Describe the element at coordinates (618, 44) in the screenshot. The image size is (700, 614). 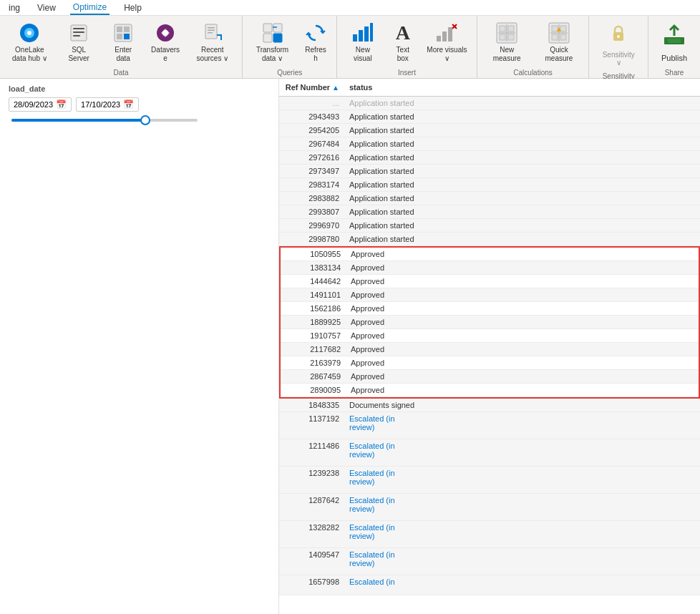
I see `sensitivity-button: Sensitivity ∨` at that location.